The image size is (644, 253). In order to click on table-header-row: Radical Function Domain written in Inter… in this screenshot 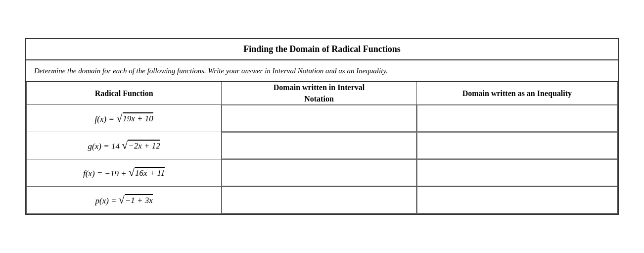, I will do `click(322, 93)`.